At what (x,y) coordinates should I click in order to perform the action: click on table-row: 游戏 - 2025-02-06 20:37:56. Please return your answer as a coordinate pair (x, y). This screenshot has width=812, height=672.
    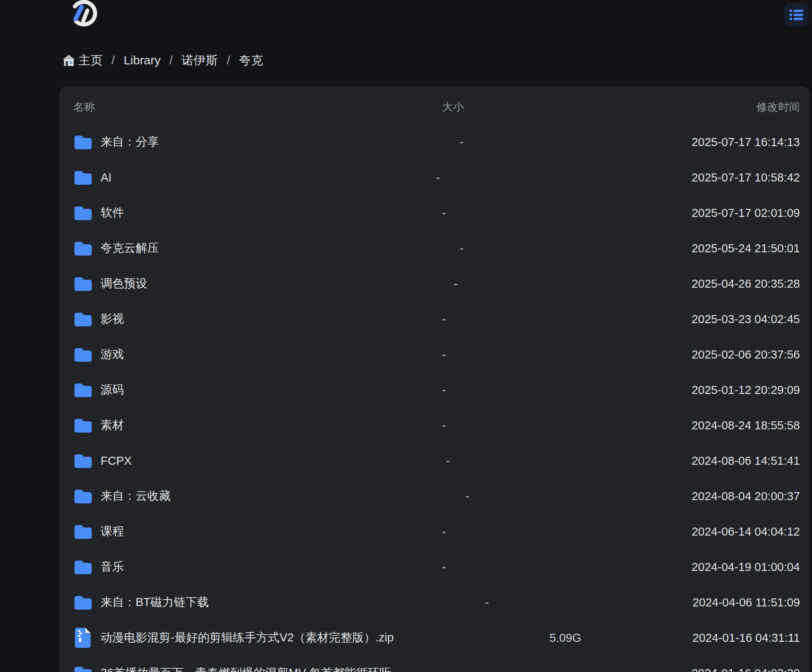
    Looking at the image, I should click on (437, 355).